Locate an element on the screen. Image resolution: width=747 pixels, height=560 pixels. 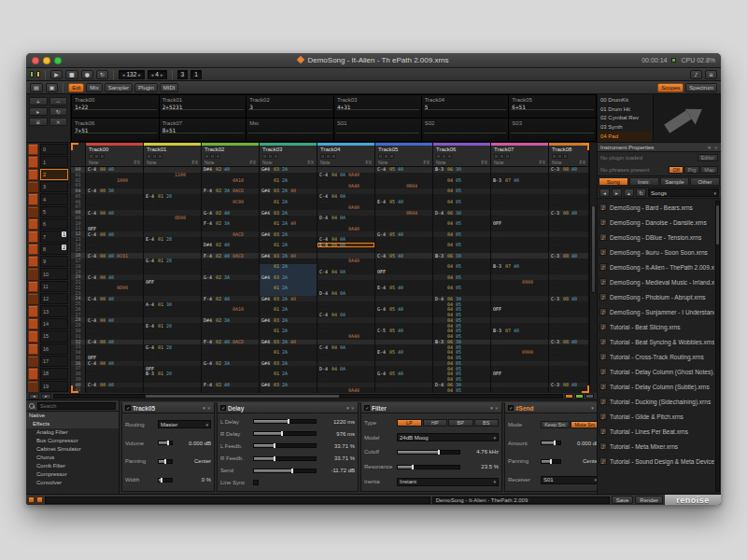
file-list-item: ♪Tutorial - Ducking (Sidechaining).xrns is located at coordinates (657, 401).